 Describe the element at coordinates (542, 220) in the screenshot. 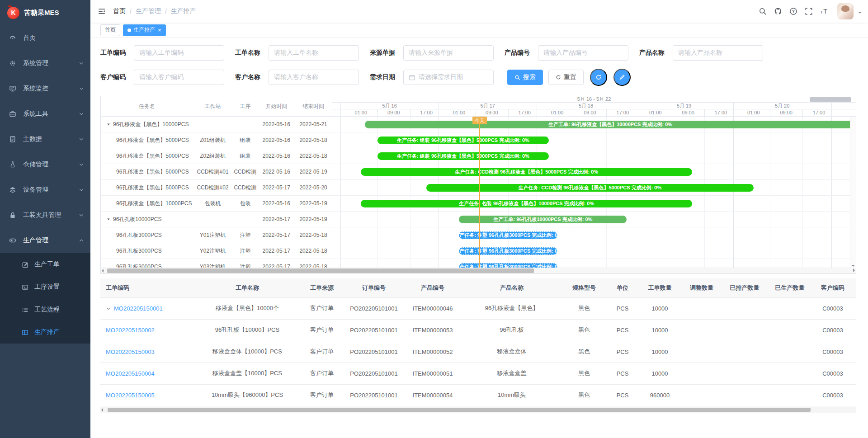

I see `gantt-bar: 生产工单: 96孔孔板10000PCS 完成比例: 0%` at that location.